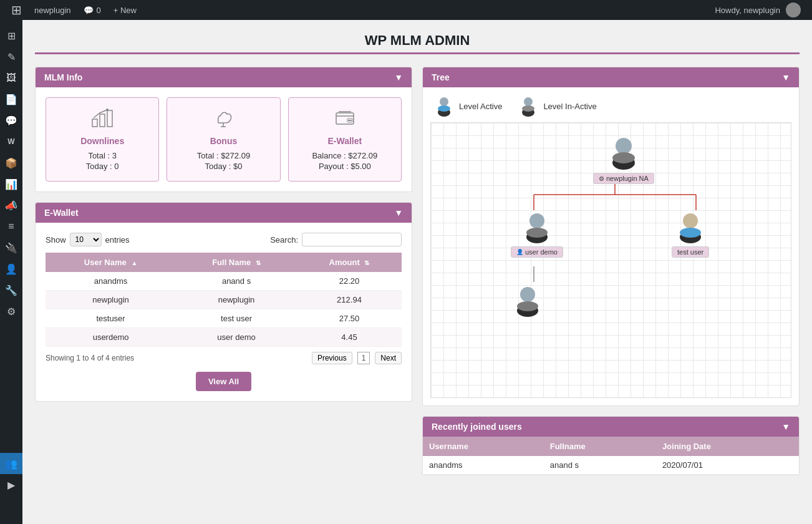 This screenshot has height=524, width=812. I want to click on col-rj-date: Joining Date, so click(727, 447).